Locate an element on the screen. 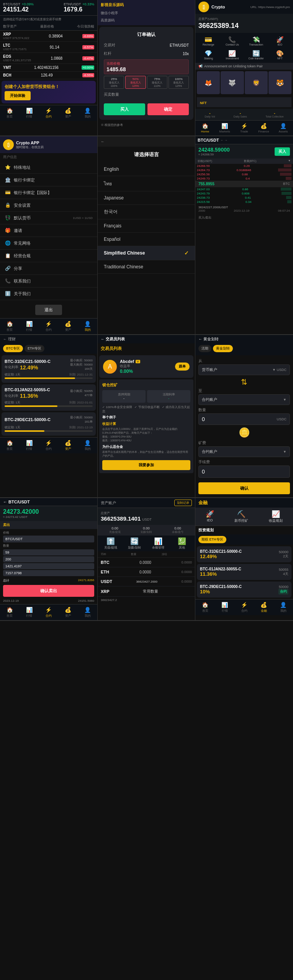 This screenshot has width=293, height=980. bottom-nav: 🏠首页 📊行情 ⚡合约 💰资产 👤我的 is located at coordinates (49, 113).